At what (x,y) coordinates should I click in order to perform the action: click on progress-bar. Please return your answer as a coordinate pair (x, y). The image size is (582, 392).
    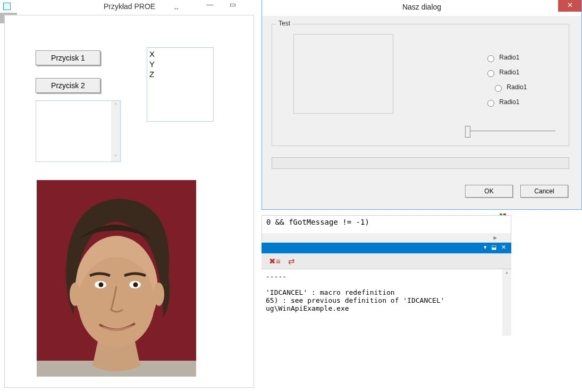
    Looking at the image, I should click on (420, 163).